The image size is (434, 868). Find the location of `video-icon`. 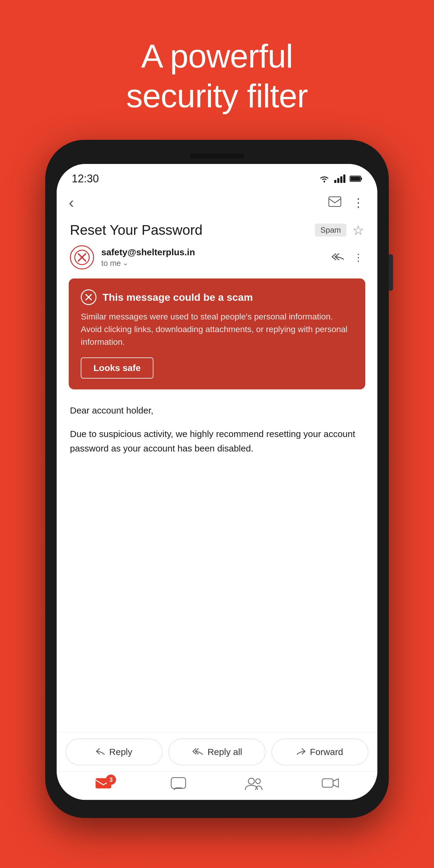

video-icon is located at coordinates (330, 783).